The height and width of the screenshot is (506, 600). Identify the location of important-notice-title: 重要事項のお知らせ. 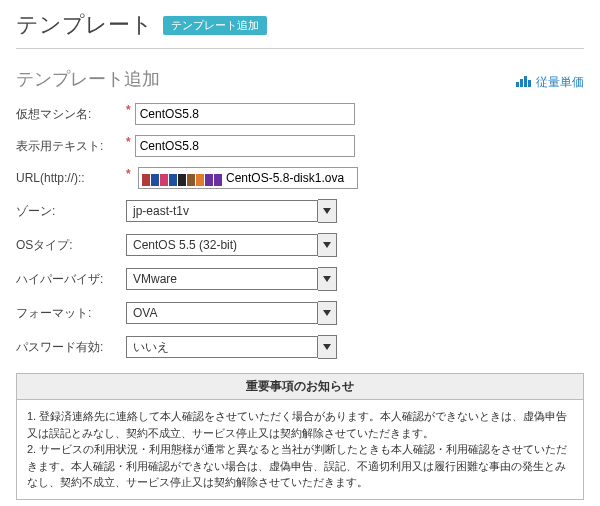
(300, 387).